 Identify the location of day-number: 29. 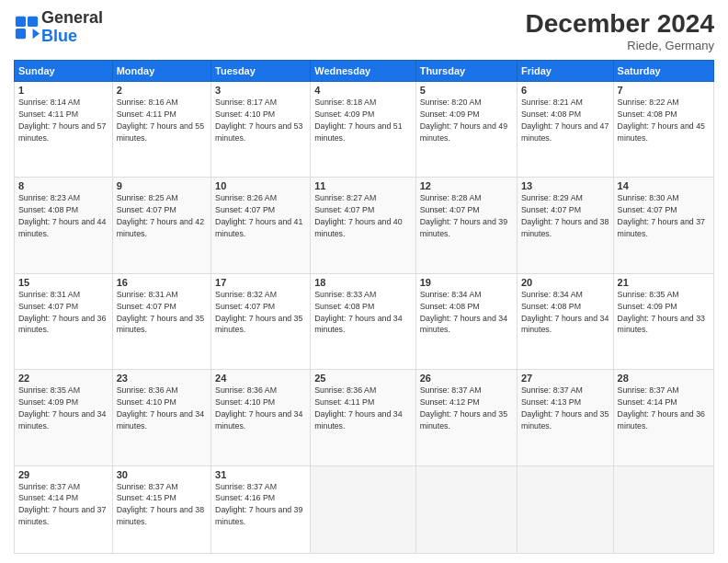
(63, 475).